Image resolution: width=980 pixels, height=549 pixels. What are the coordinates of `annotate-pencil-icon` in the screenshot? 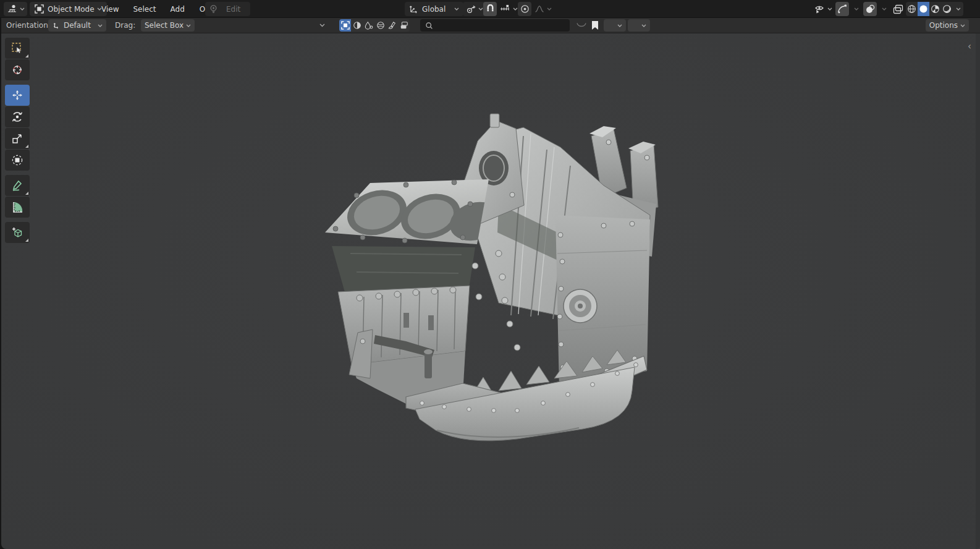 It's located at (17, 185).